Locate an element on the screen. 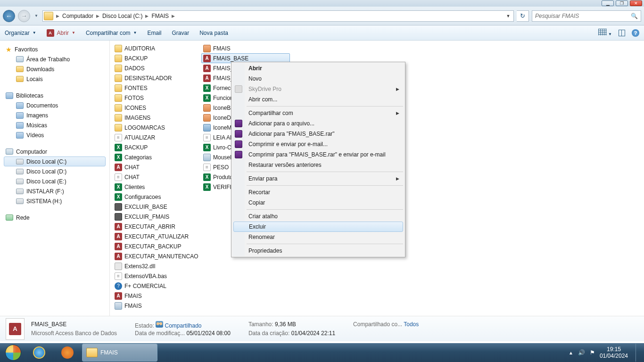  file-item: XConfiguracoes is located at coordinates (157, 197).